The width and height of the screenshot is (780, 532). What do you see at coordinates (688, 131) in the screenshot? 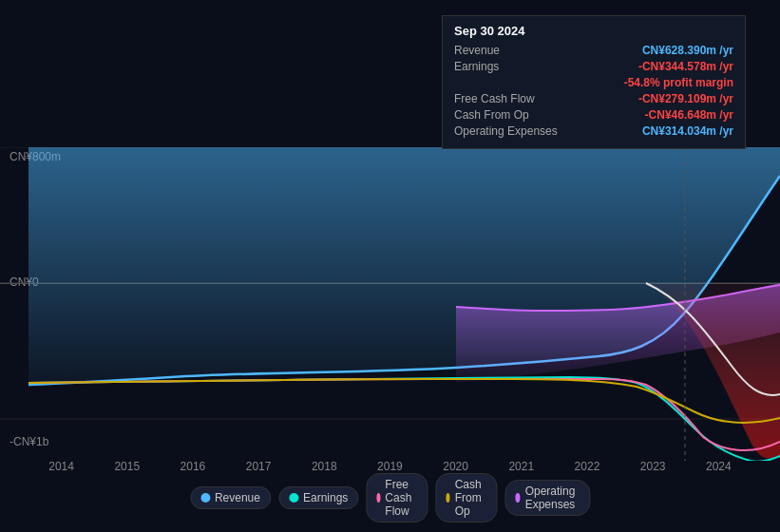
I see `tooltip-value-opex: CN¥314.034m /yr` at bounding box center [688, 131].